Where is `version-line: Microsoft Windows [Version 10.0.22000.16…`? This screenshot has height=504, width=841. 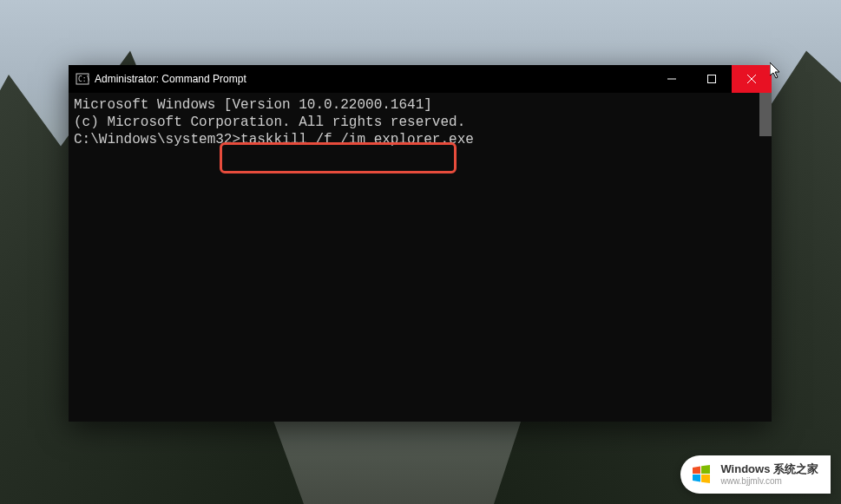 version-line: Microsoft Windows [Version 10.0.22000.16… is located at coordinates (420, 105).